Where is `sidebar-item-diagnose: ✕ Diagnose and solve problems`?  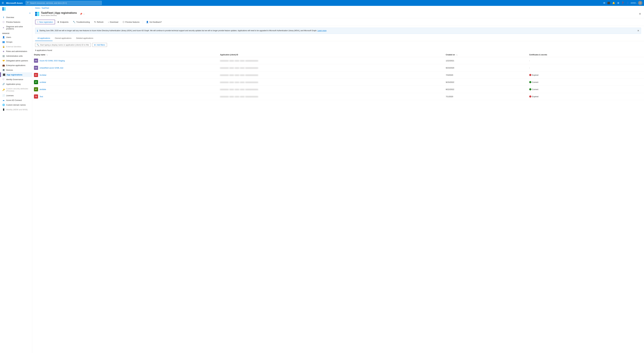
sidebar-item-diagnose: ✕ Diagnose and solve problems is located at coordinates (16, 28).